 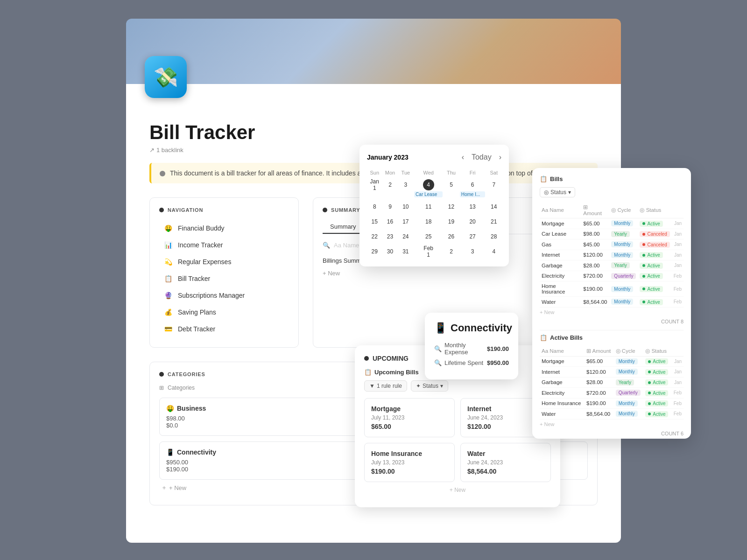 I want to click on cal-cell-4-3: Feb 1, so click(x=429, y=252).